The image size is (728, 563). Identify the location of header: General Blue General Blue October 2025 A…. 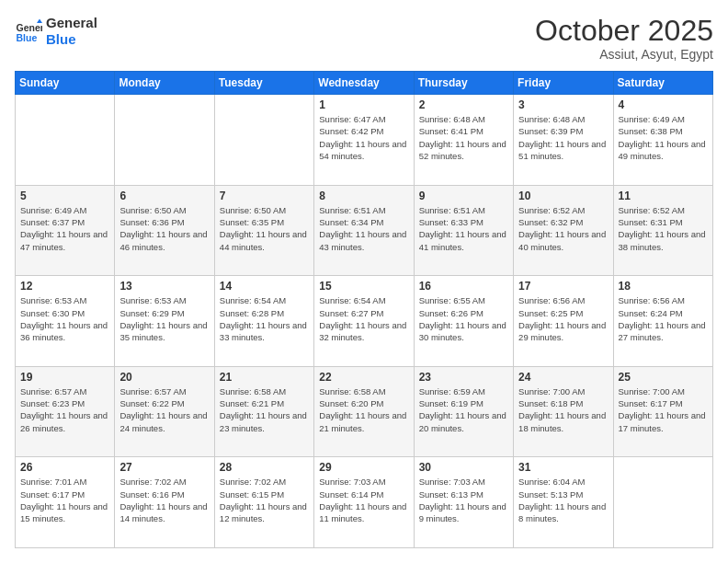
(364, 39).